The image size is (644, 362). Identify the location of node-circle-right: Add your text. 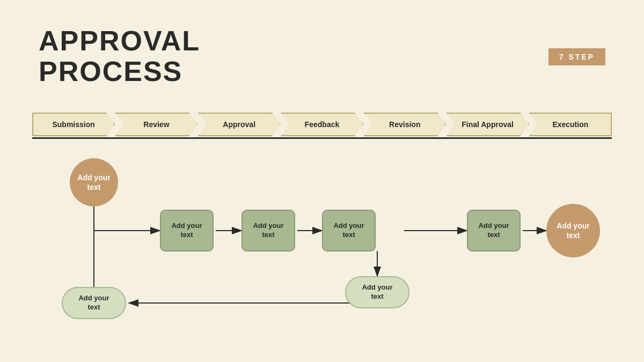
(573, 231).